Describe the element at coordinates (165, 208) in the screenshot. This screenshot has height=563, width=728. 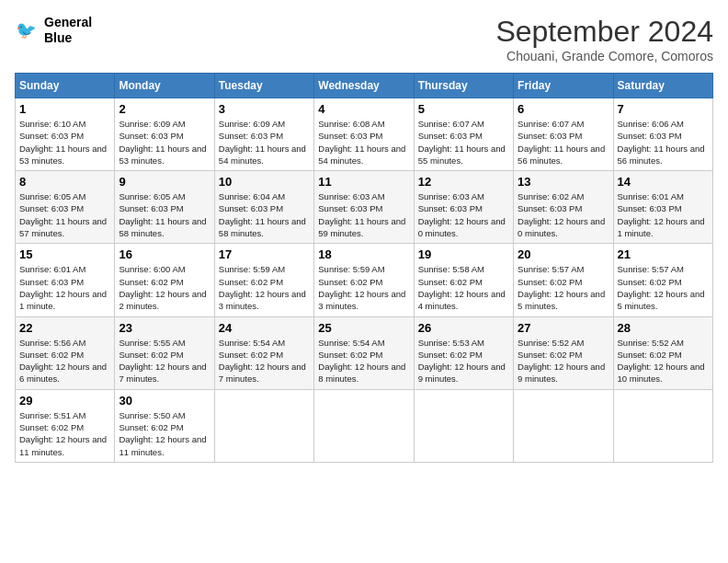
I see `calendar-cell: 9 Sunrise: 6:05 AMSunset: 6:03 PMDayligh…` at that location.